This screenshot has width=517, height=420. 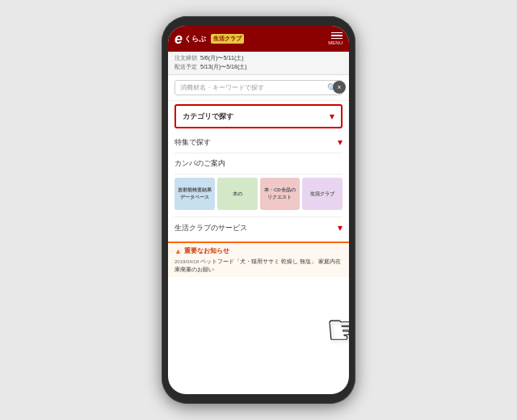 I want to click on info-bar: 注文締切 5/6(月)〜5/11(土) 配送予定 5/13(月)〜5/18(土), so click(x=258, y=63).